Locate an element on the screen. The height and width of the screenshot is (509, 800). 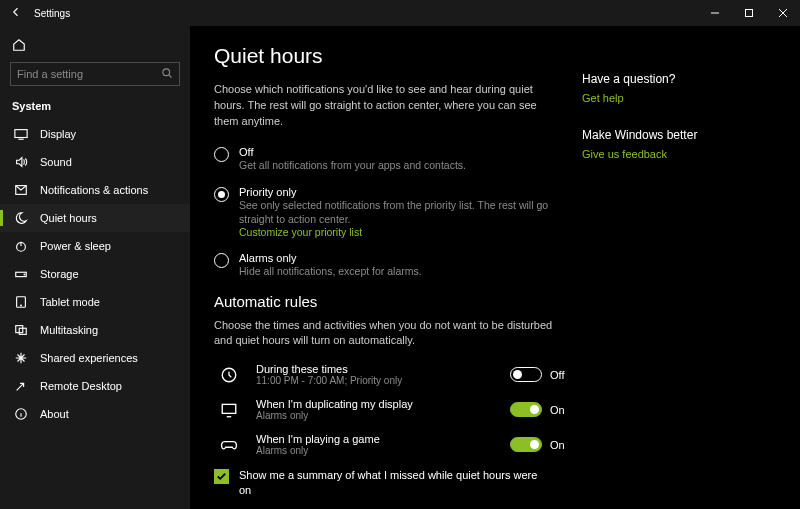
rule-playing-game: When I'm playing a game Alarms only On is located at coordinates (392, 444).